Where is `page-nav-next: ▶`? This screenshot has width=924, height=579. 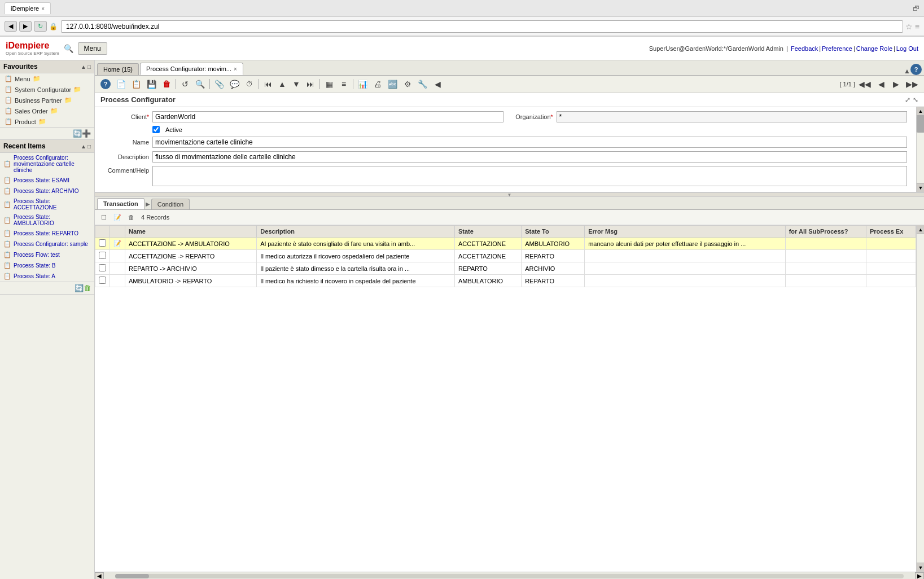
page-nav-next: ▶ is located at coordinates (896, 84).